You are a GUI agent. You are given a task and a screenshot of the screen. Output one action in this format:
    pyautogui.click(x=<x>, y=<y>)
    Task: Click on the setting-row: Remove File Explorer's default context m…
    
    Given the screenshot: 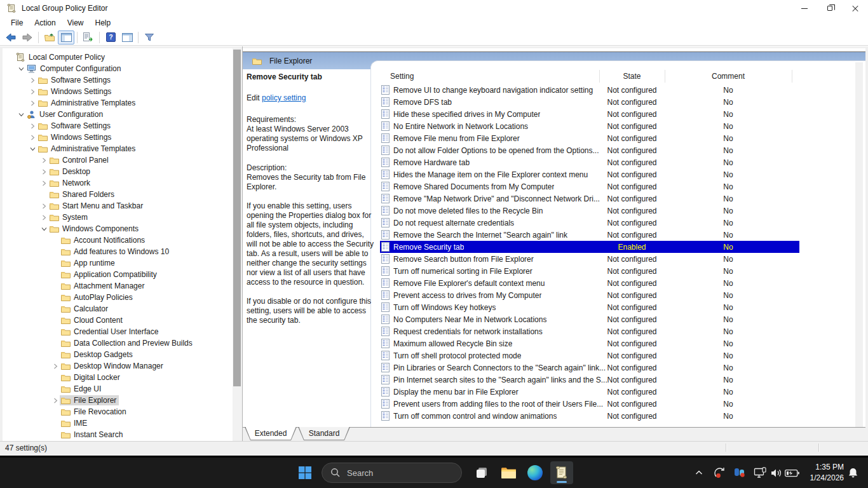 What is the action you would take?
    pyautogui.click(x=590, y=283)
    